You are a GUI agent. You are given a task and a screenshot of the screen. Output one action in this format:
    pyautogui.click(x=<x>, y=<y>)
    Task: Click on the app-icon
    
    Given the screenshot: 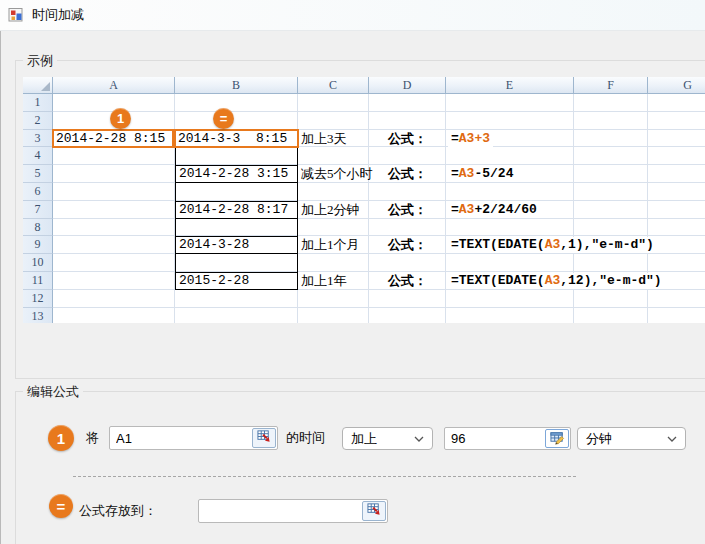 What is the action you would take?
    pyautogui.click(x=16, y=15)
    